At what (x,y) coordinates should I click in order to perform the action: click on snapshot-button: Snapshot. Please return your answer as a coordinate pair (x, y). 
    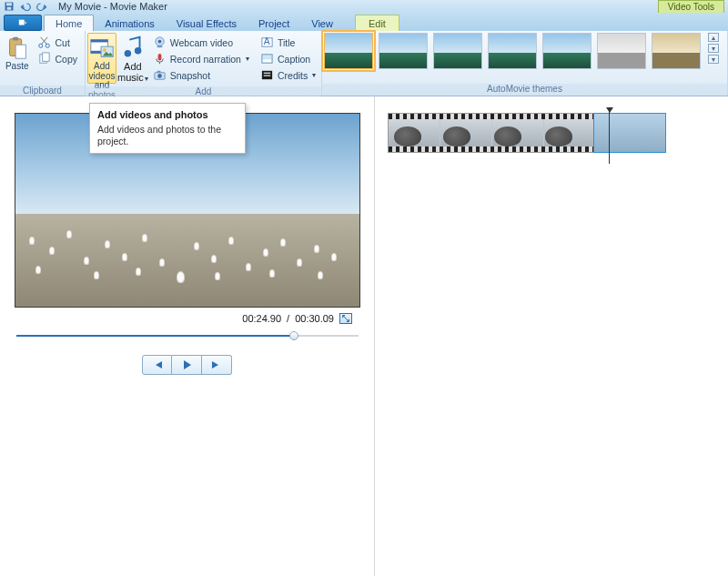
    Looking at the image, I should click on (201, 75).